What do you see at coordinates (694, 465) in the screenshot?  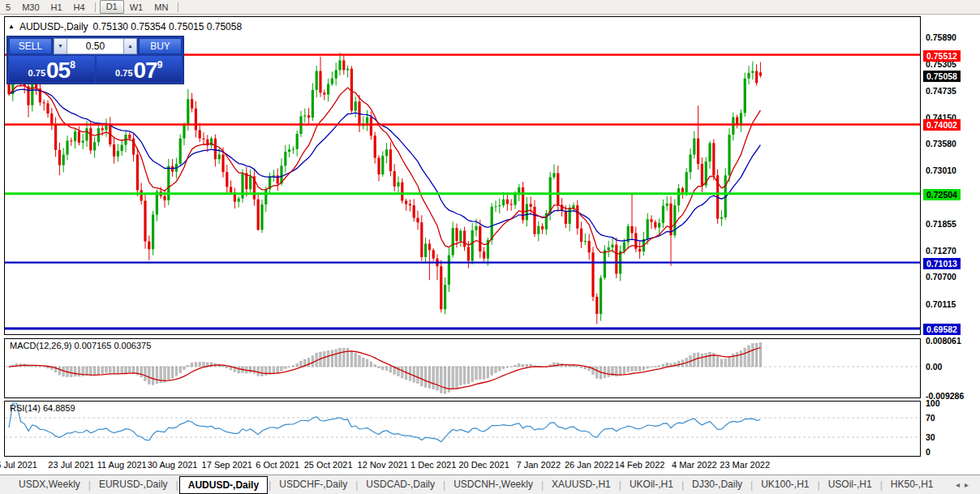 I see `date-axis-label: 4 Mar 2022` at bounding box center [694, 465].